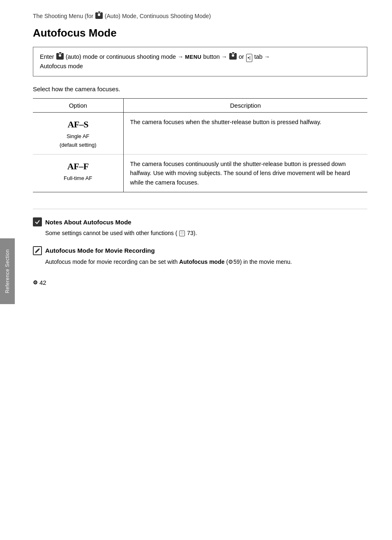  I want to click on note-block-1: Notes About Autofocus Mode Some settings…, so click(200, 228).